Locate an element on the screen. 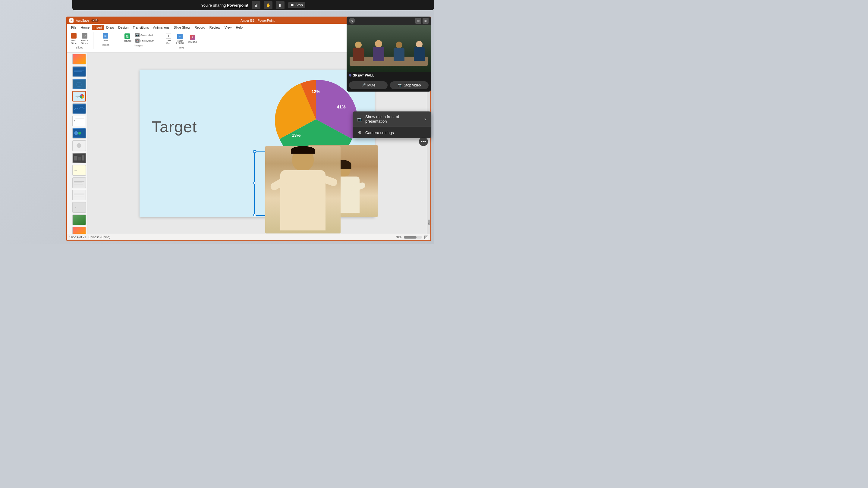 The image size is (868, 488). pictures-icon: 🖼 is located at coordinates (127, 36).